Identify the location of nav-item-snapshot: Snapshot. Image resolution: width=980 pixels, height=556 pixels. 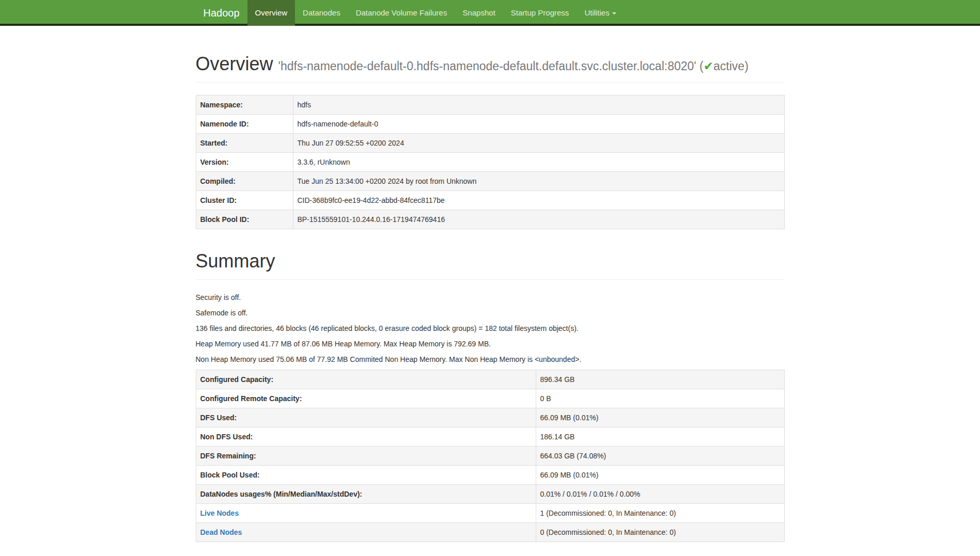
(478, 13).